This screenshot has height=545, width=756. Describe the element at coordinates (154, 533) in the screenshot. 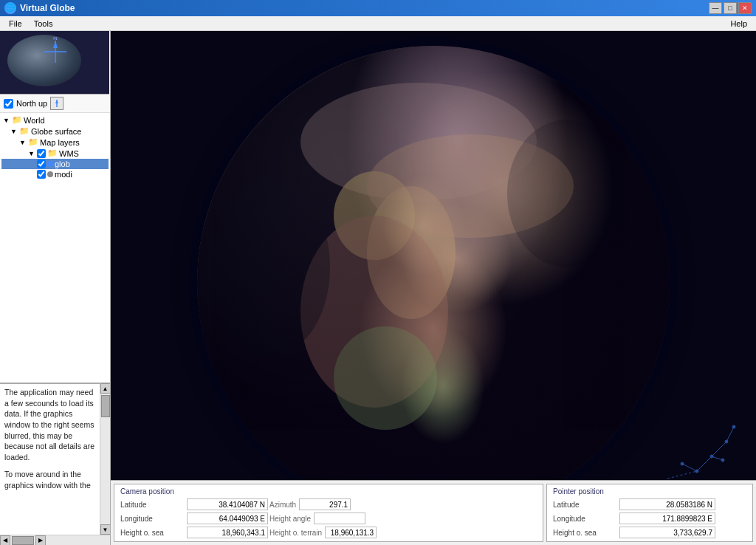

I see `camera-height-sea-label: Height o. sea` at that location.